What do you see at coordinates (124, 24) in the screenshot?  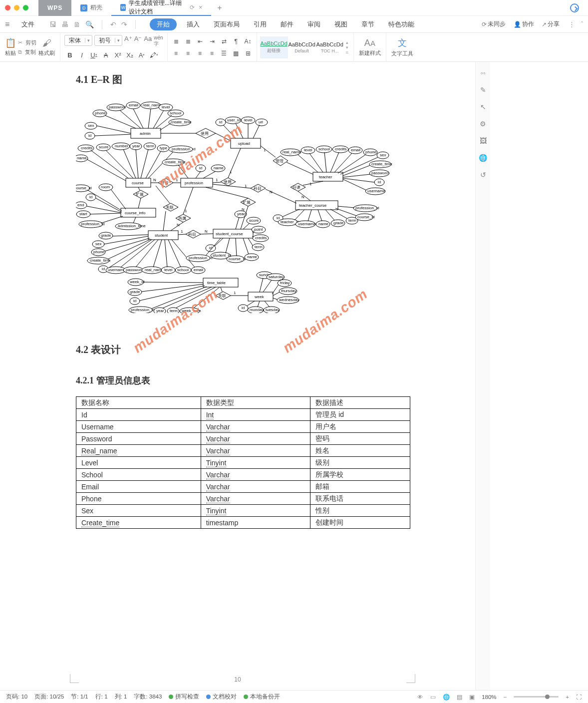 I see `redo-icon: ↷` at bounding box center [124, 24].